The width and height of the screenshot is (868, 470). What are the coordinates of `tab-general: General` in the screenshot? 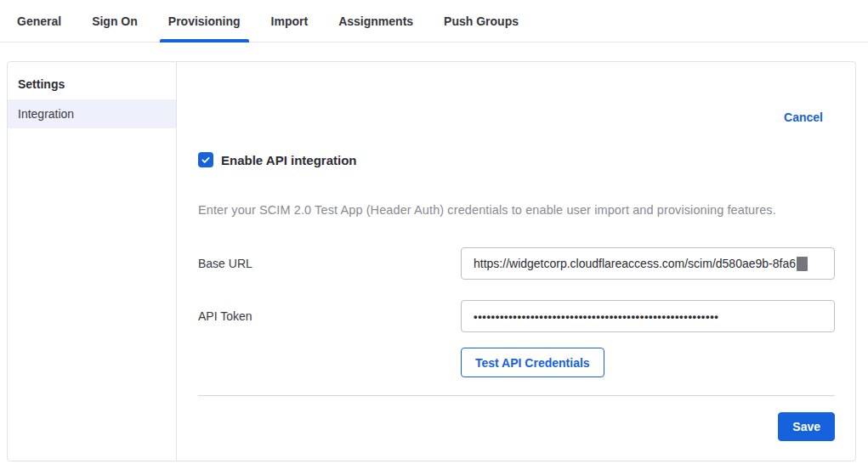 It's located at (39, 20).